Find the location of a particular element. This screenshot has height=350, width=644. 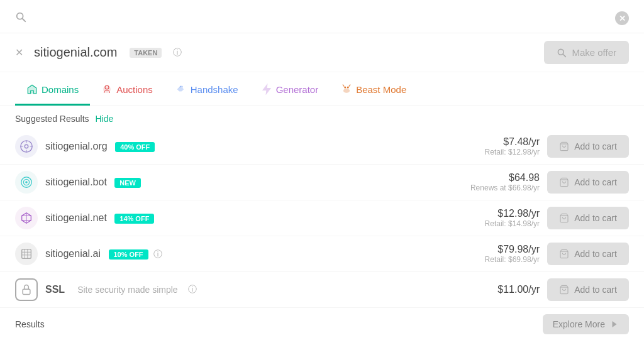

price-col-3: $79.98/yr Retail: $69.98/yr is located at coordinates (502, 254).